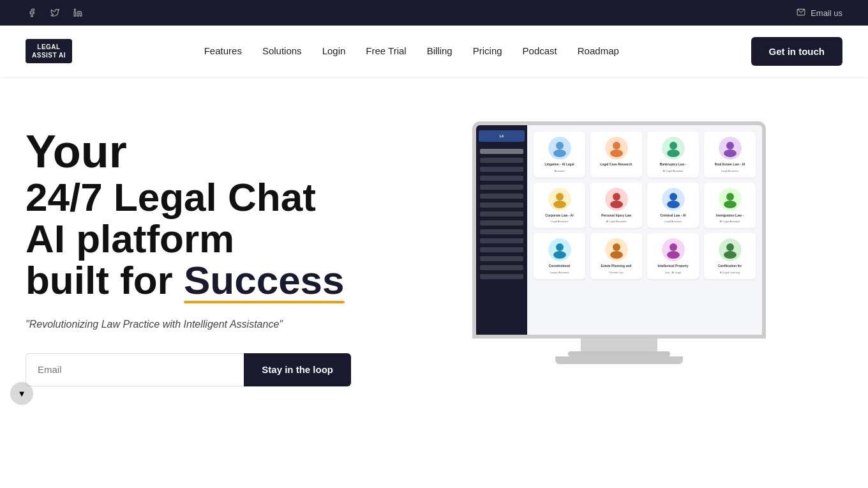 The height and width of the screenshot is (488, 868). What do you see at coordinates (188, 370) in the screenshot?
I see `email-signup-row: Stay in the loop` at bounding box center [188, 370].